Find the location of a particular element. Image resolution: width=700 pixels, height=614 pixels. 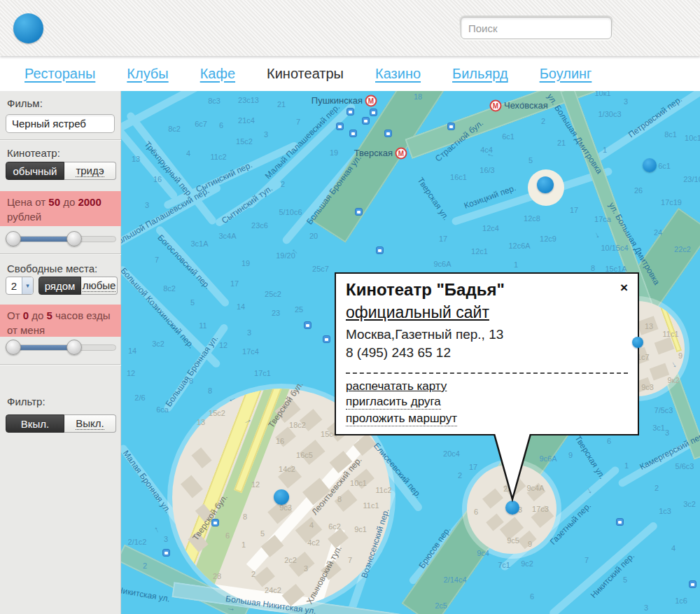

building-number: 11с2 is located at coordinates (384, 490).